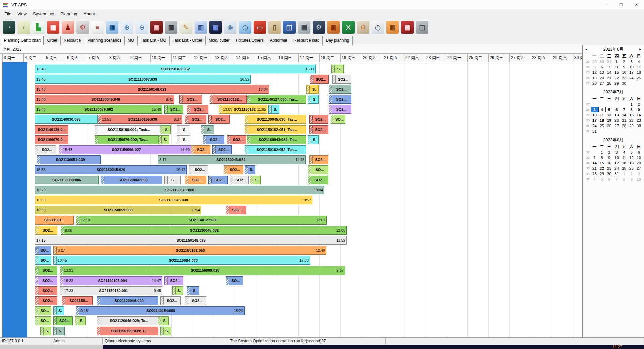  I want to click on calendar-day: 22, so click(632, 120).